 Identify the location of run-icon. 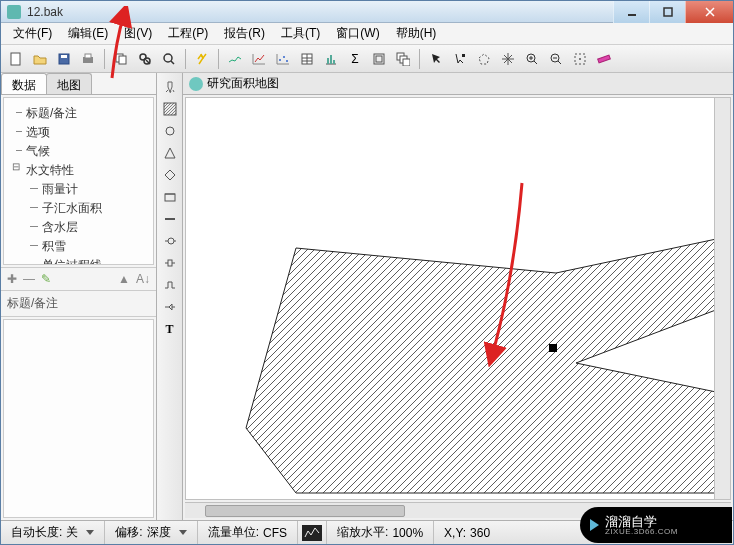
(202, 59).